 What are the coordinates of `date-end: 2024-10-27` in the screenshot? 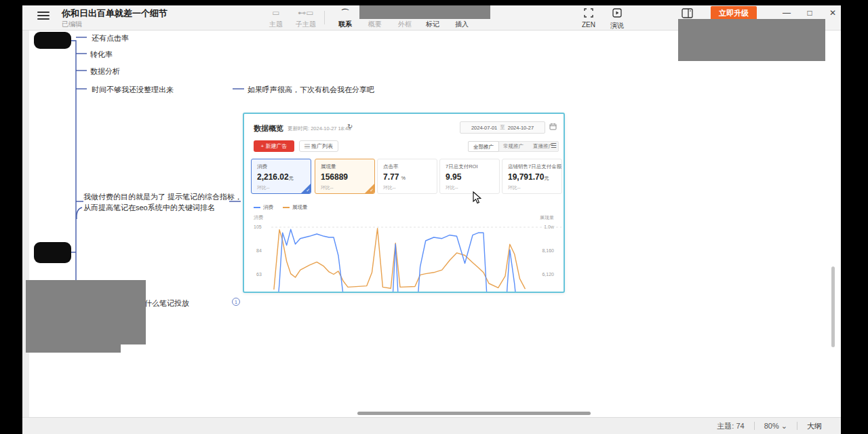 It's located at (521, 127).